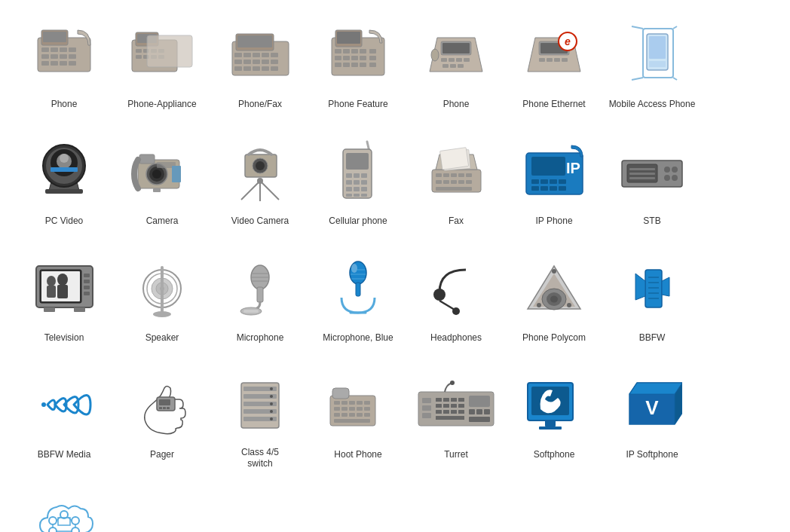 The width and height of the screenshot is (790, 532). I want to click on icon-ip-softphone: V, so click(652, 405).